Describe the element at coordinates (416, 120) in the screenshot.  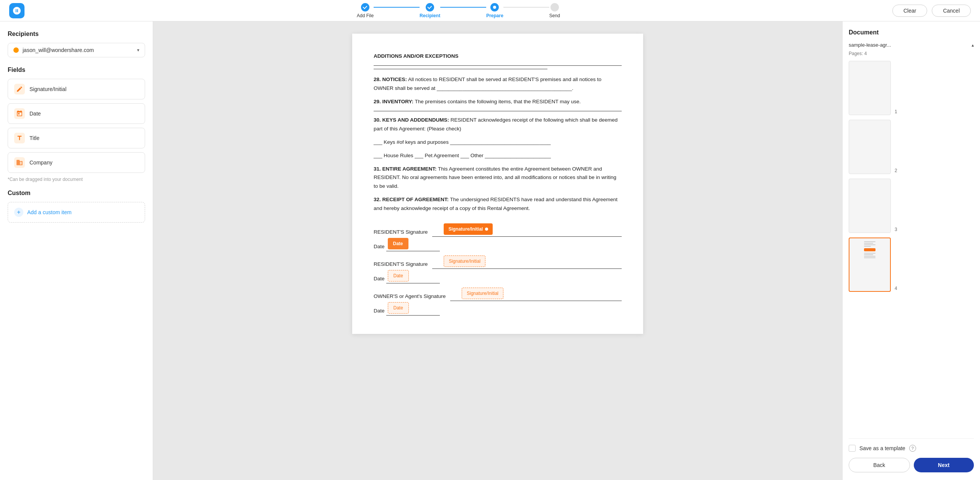
I see `section-30-bold: KEYS AND ADDDENDUMS:` at that location.